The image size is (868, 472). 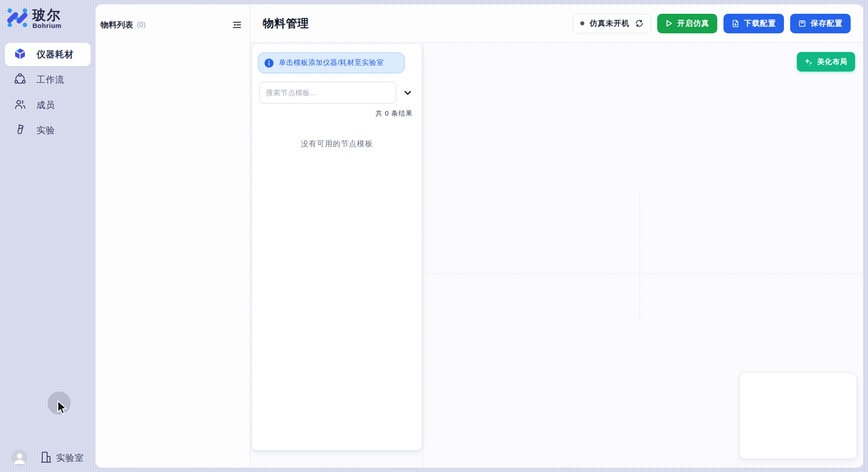 What do you see at coordinates (337, 144) in the screenshot?
I see `empty-state-text: 没有可用的节点模板` at bounding box center [337, 144].